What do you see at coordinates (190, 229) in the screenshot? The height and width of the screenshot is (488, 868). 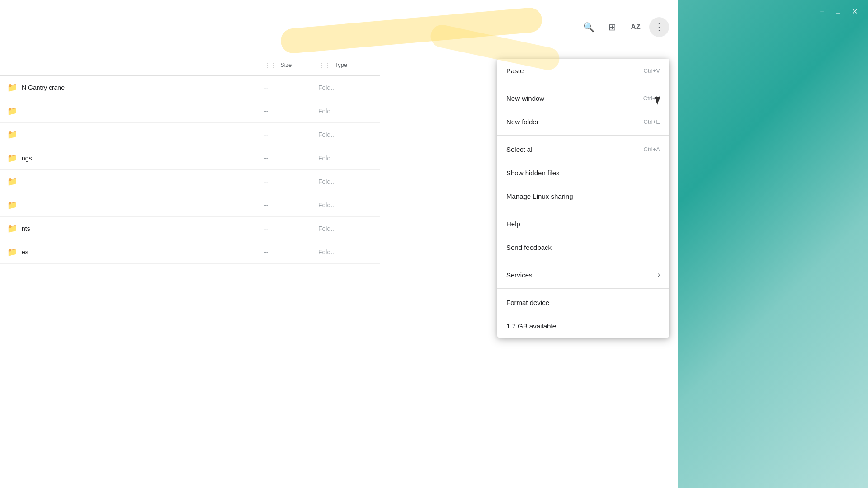 I see `table-row: 📁 nts -- Fold...` at bounding box center [190, 229].